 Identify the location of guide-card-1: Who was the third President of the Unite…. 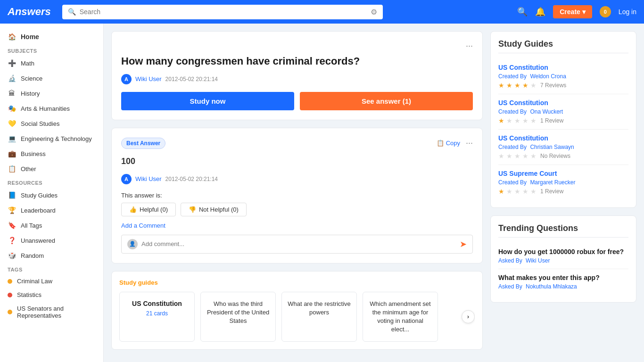
(238, 317).